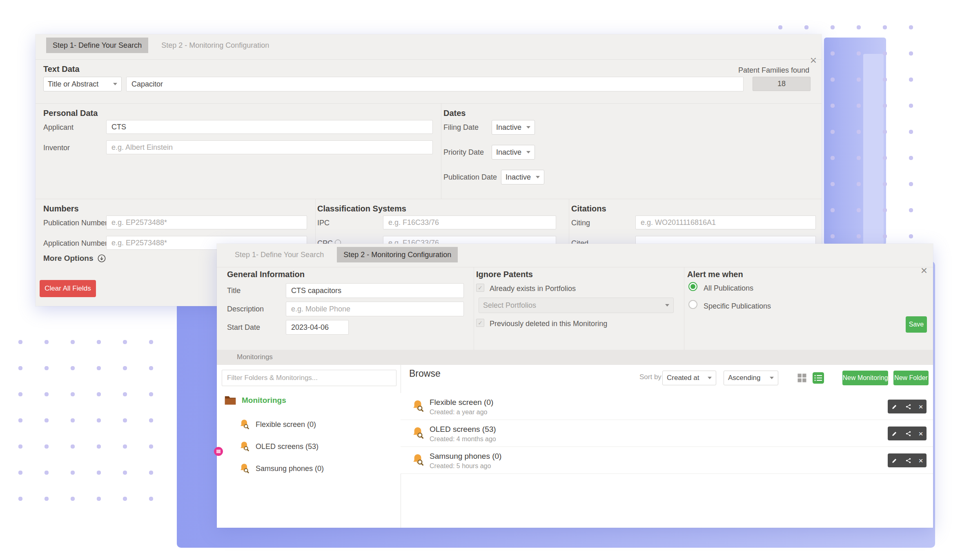  I want to click on text-field-select: Title or Abstract, so click(82, 84).